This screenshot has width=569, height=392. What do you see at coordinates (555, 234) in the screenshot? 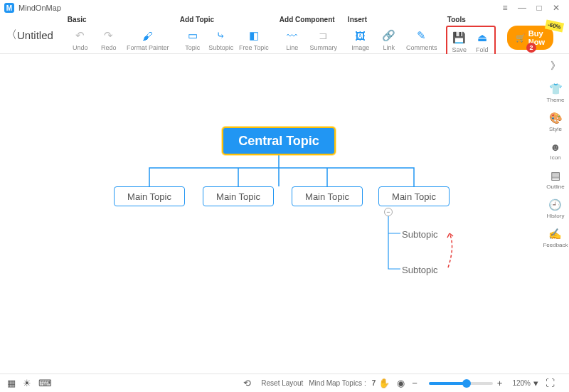
I see `feedback-icon: ✍` at bounding box center [555, 234].